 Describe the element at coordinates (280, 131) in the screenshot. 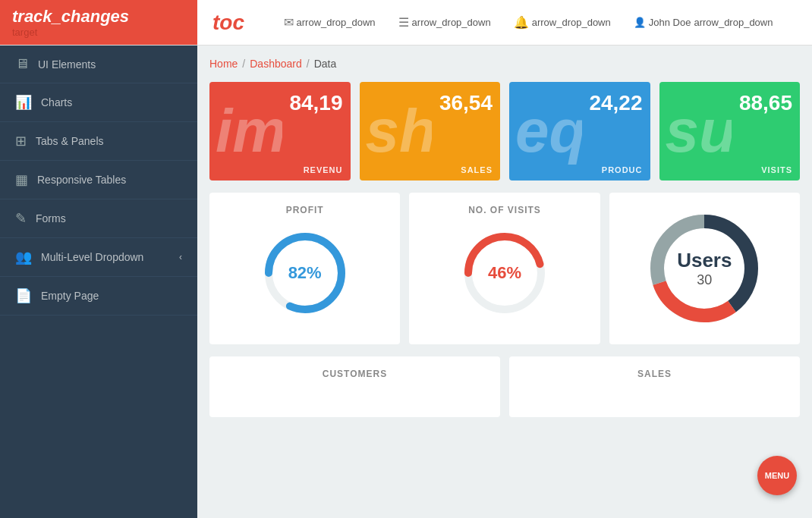

I see `stat-card-revenue: imp 84,19 REVENU` at that location.